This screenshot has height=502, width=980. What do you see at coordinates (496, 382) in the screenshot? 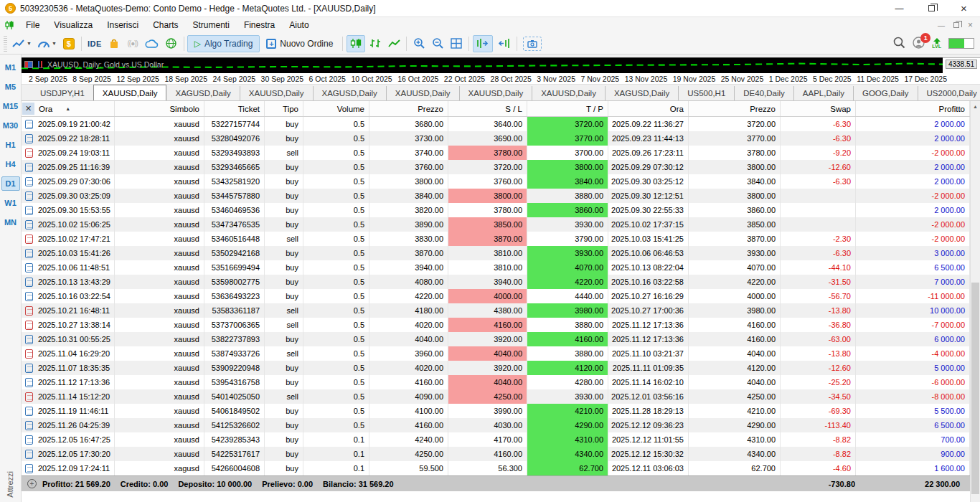
I see `table-row: 2025.11.12 17:13:36 xauusd 53954316758 b…` at bounding box center [496, 382].